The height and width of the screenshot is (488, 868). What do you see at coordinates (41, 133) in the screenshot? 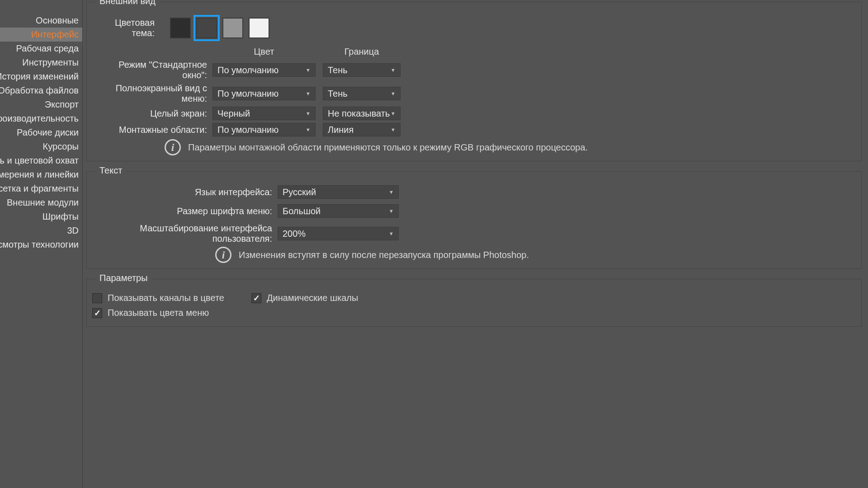
I see `sidebar-item: Рабочие диски` at bounding box center [41, 133].